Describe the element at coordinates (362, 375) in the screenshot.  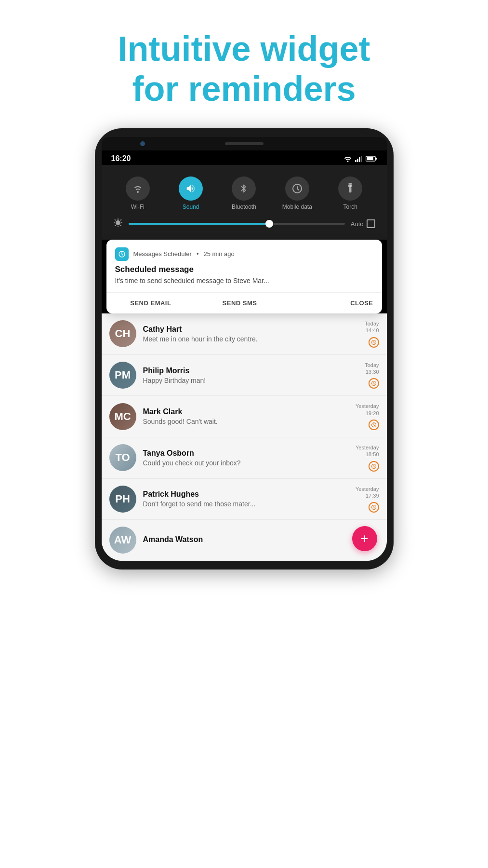
I see `message-meta: Today13:30` at that location.